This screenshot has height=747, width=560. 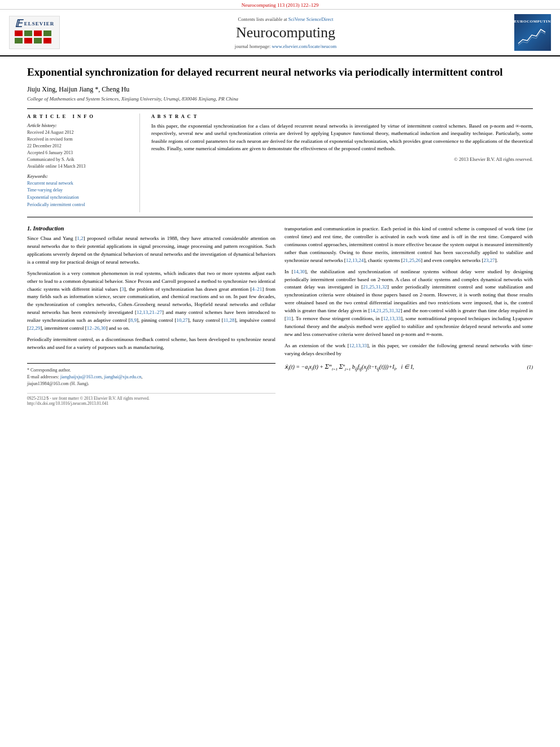 I want to click on abstract-copyright: © 2013 Elsevier B.V. All rights reserved…, so click(x=342, y=159).